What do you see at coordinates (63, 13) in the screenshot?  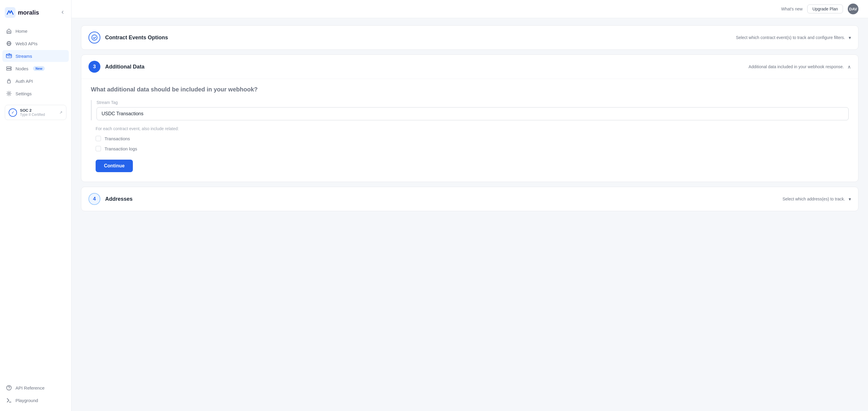 I see `sidebar-collapse-button` at bounding box center [63, 13].